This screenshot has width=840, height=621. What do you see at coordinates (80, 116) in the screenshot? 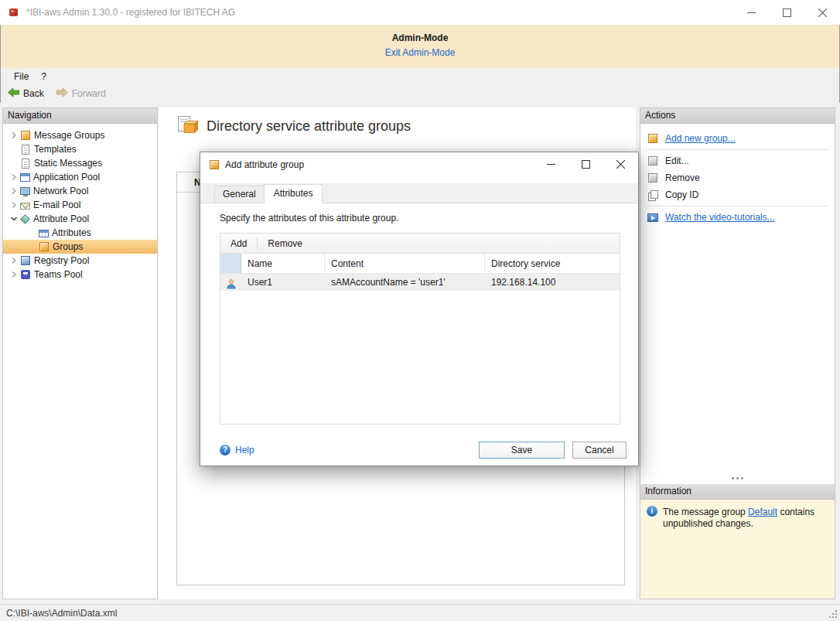
I see `navigation-header: Navigation` at bounding box center [80, 116].